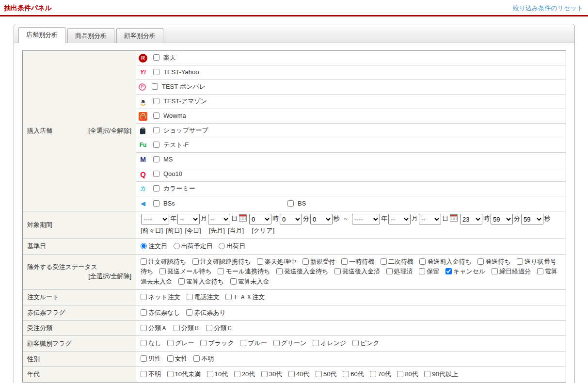 This screenshot has width=588, height=383. I want to click on checkbox-option: 分類Ａ, so click(154, 328).